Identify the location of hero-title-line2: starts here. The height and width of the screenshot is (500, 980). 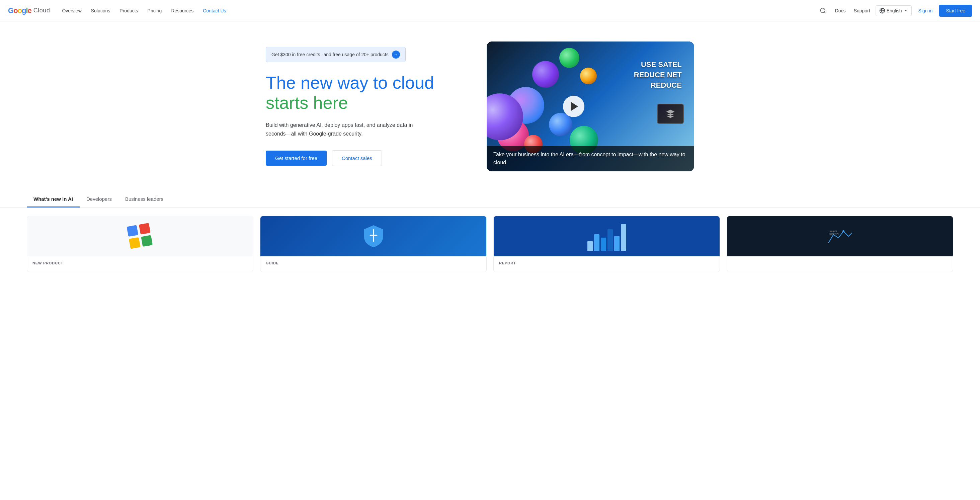
(307, 103).